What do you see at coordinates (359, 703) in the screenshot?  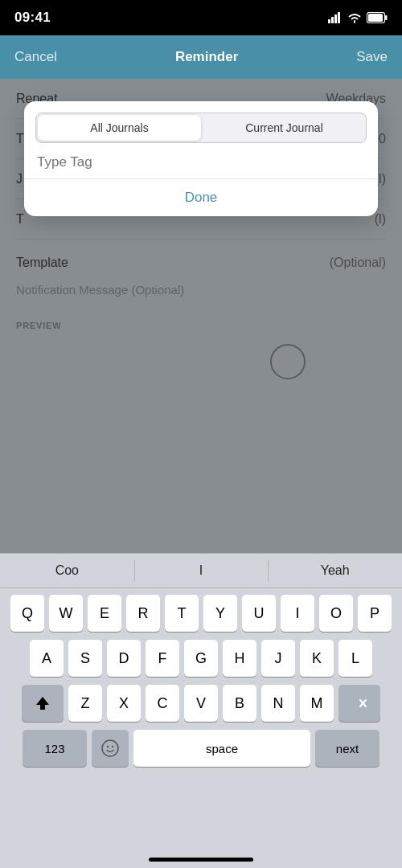 I see `backspace-icon` at bounding box center [359, 703].